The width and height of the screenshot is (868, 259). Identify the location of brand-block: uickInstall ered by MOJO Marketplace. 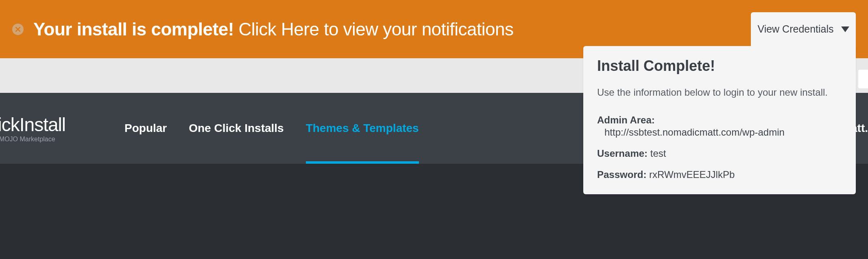
(55, 128).